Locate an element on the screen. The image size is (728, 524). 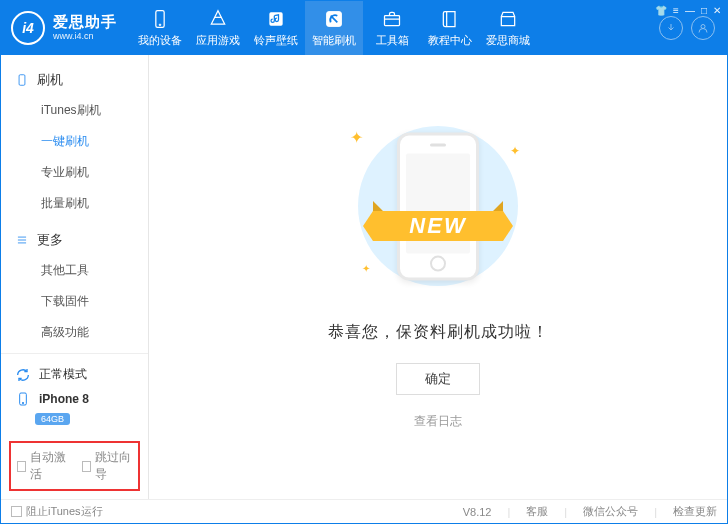
device-name: iPhone 8 is located at coordinates (64, 399).